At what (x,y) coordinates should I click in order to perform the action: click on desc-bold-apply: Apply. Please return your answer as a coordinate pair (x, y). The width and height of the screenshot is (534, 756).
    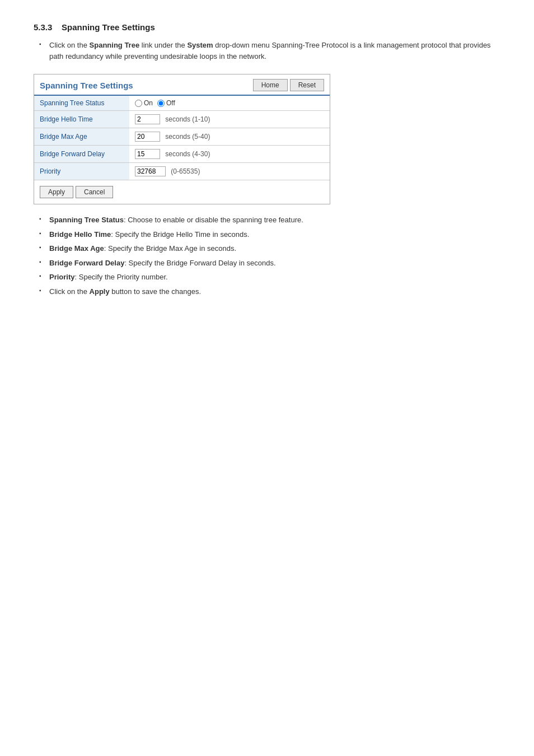
    Looking at the image, I should click on (100, 291).